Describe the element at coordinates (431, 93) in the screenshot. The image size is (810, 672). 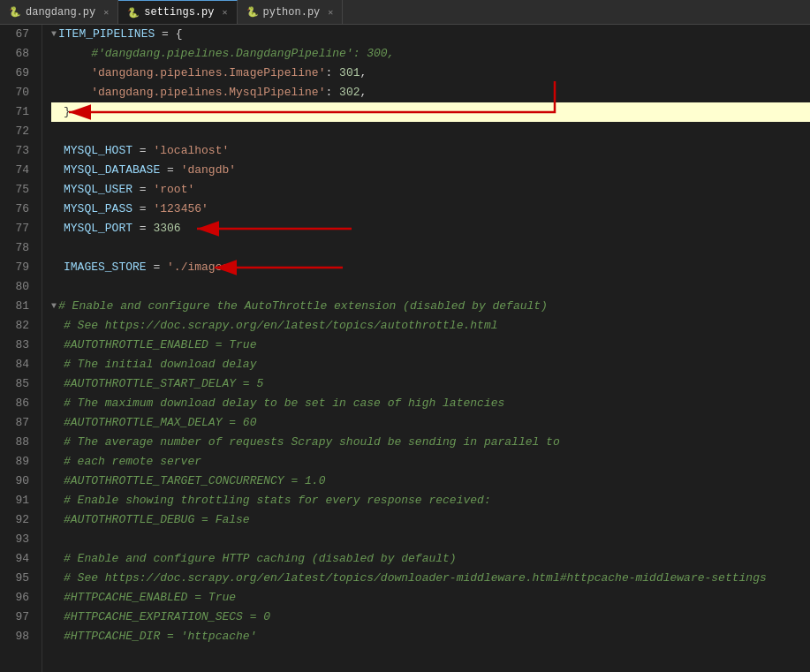
I see `code-line-70: 'dangdang.pipelines.MysqlPipeline': 302,` at that location.